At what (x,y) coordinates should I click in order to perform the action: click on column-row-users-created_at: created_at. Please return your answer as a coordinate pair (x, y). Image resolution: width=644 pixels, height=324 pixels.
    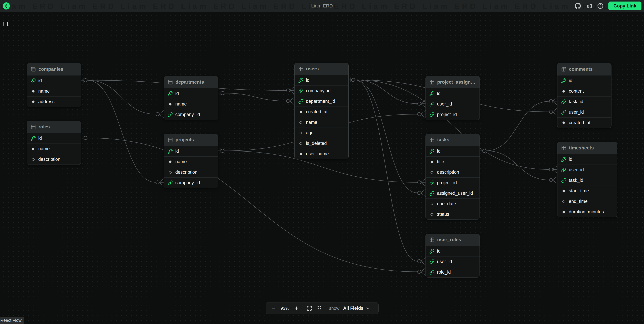
    Looking at the image, I should click on (322, 112).